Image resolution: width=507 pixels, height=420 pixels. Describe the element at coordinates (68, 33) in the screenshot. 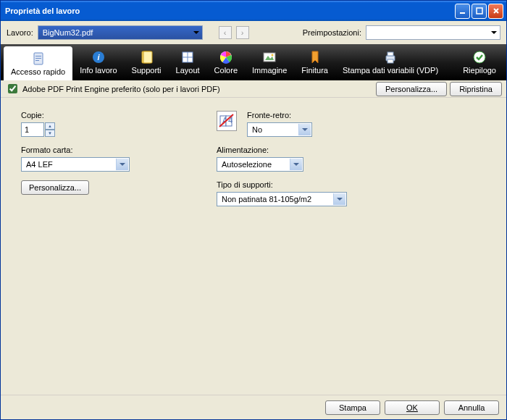

I see `job-combo-value: BigNum32.pdf` at that location.